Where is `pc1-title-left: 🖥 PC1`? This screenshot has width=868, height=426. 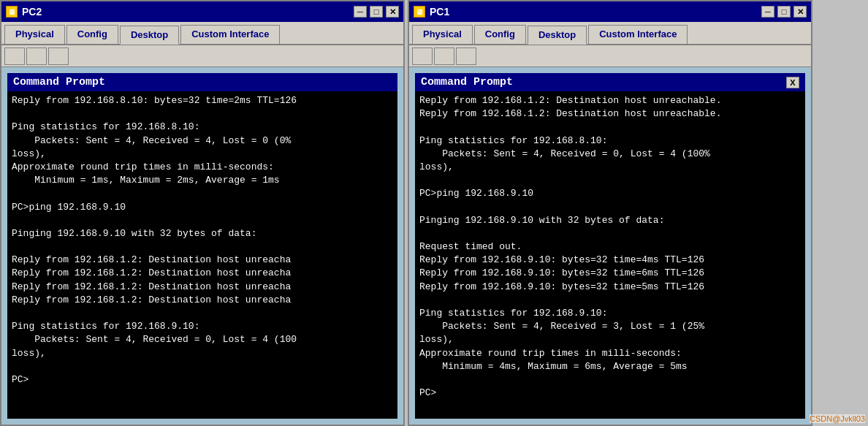
pc1-title-left: 🖥 PC1 is located at coordinates (431, 12).